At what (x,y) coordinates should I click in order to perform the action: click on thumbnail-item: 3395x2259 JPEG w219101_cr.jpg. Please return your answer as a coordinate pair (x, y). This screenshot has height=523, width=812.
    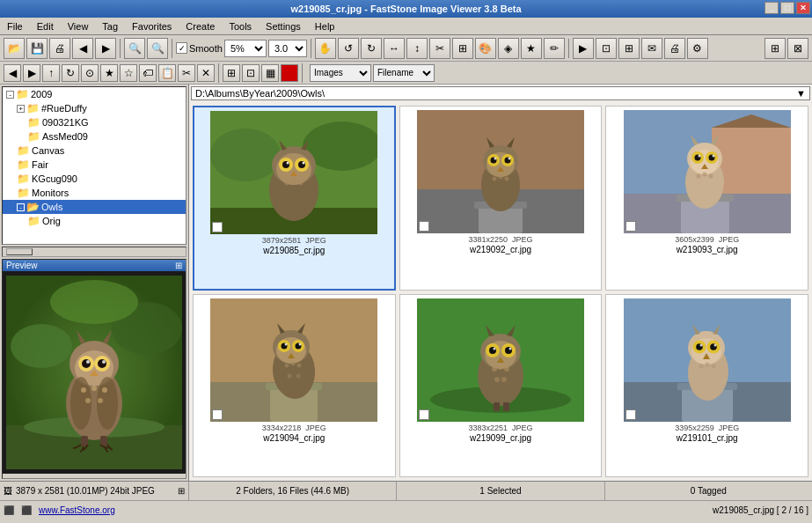
    Looking at the image, I should click on (707, 386).